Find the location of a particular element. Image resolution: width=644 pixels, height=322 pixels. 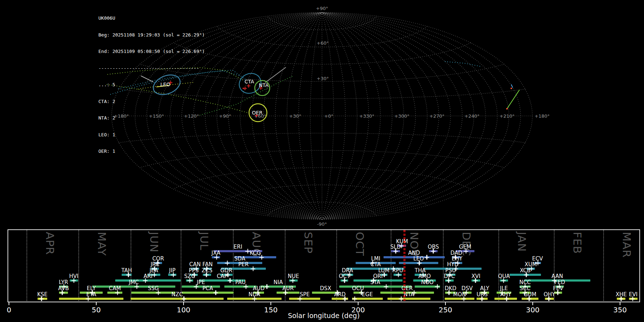

x-axis-tick-label: 0 is located at coordinates (11, 310).